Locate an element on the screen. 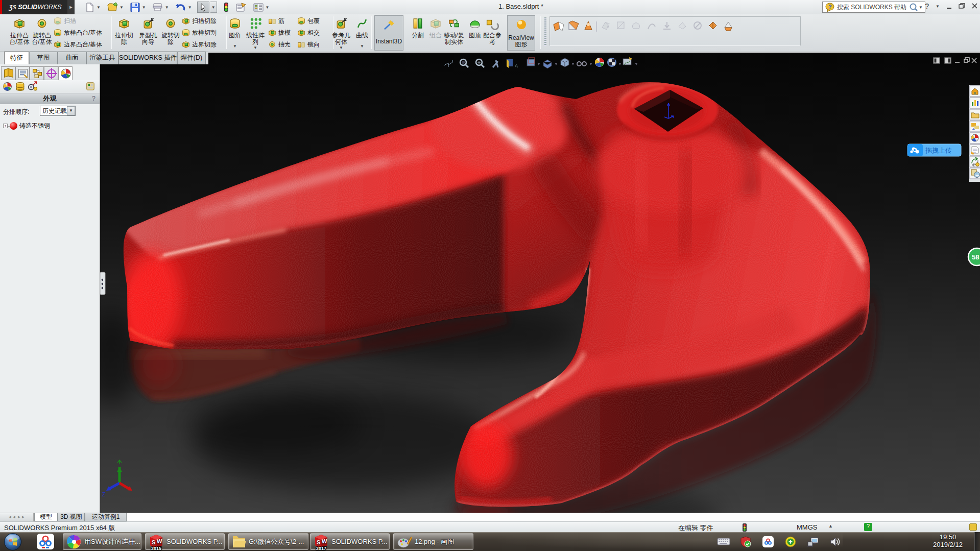  svg-text: 拖拽上传 is located at coordinates (939, 150).